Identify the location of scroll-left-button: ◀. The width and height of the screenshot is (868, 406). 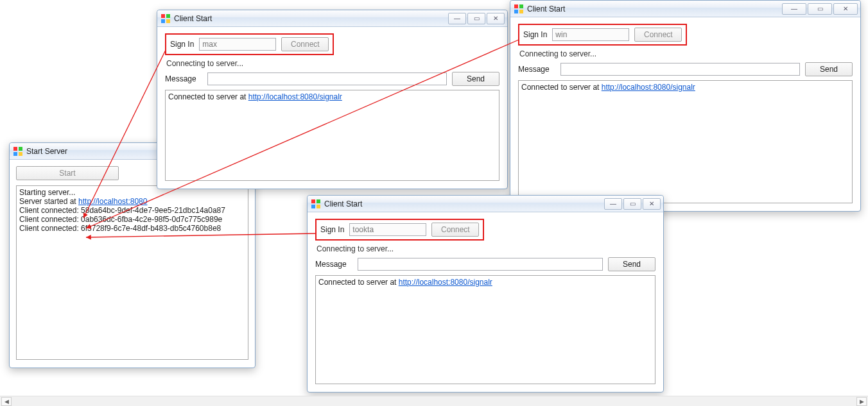
(6, 402).